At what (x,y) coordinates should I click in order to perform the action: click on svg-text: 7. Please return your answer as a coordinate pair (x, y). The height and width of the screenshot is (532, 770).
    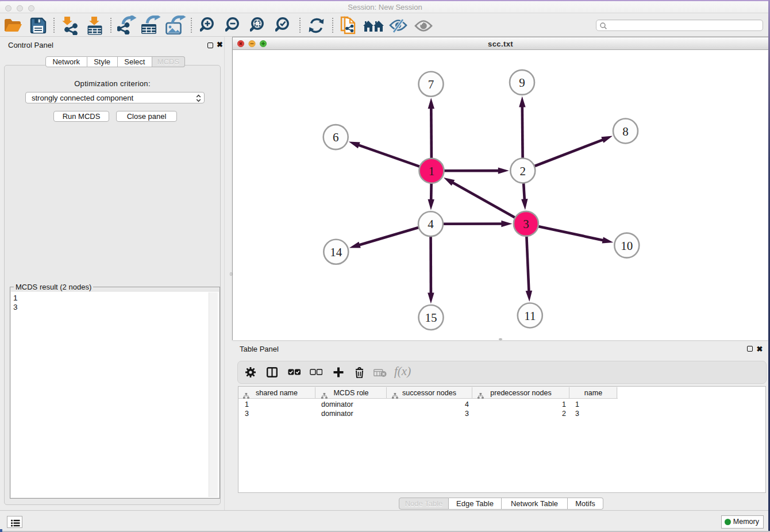
    Looking at the image, I should click on (431, 84).